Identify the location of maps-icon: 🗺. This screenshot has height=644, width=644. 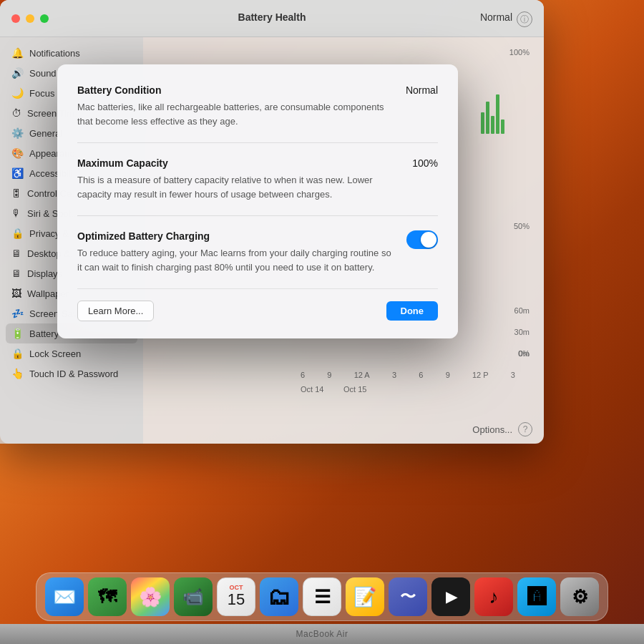
(107, 597).